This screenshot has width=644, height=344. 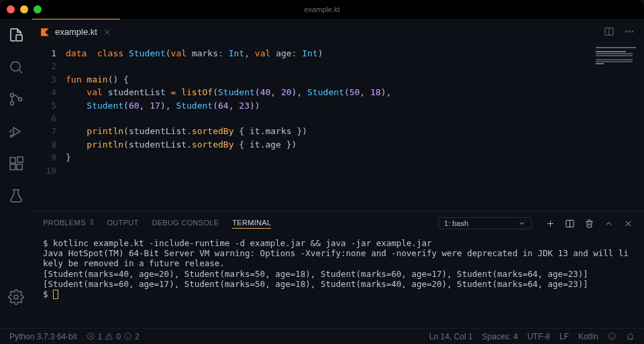 I want to click on source-control-icon, so click(x=16, y=99).